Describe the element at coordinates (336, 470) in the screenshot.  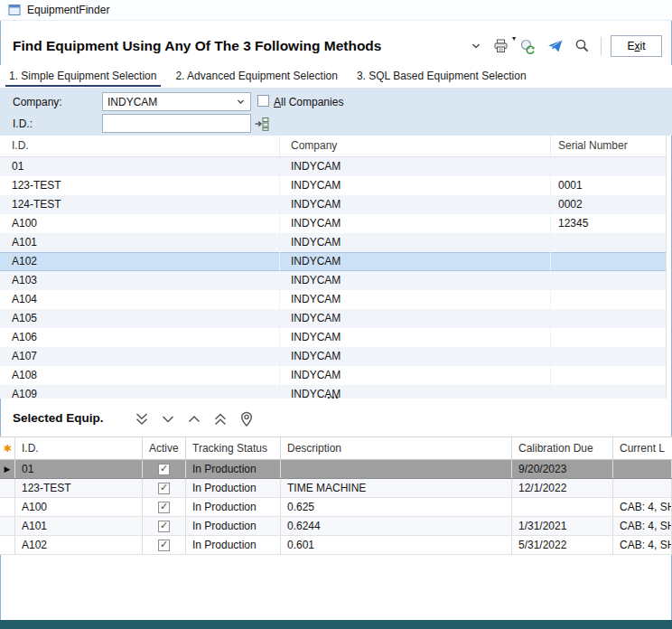
I see `selected-row: ▶01✓In Production9/20/2023` at that location.